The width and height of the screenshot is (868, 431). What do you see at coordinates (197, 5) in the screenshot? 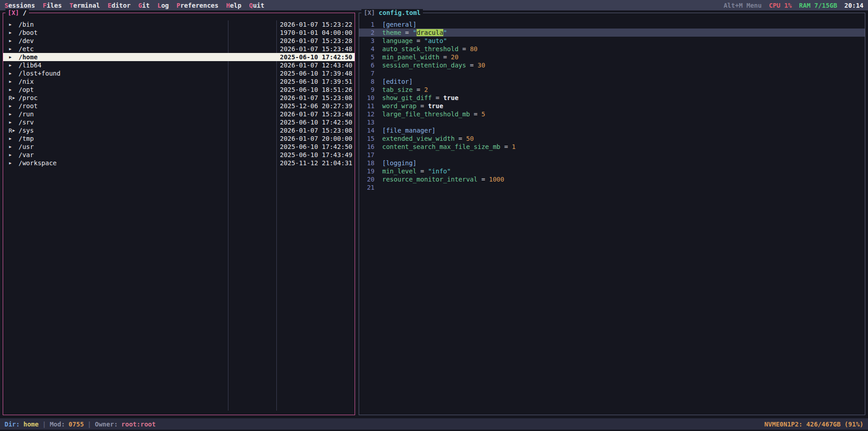
I see `menu-item-preferences: Preferences` at bounding box center [197, 5].